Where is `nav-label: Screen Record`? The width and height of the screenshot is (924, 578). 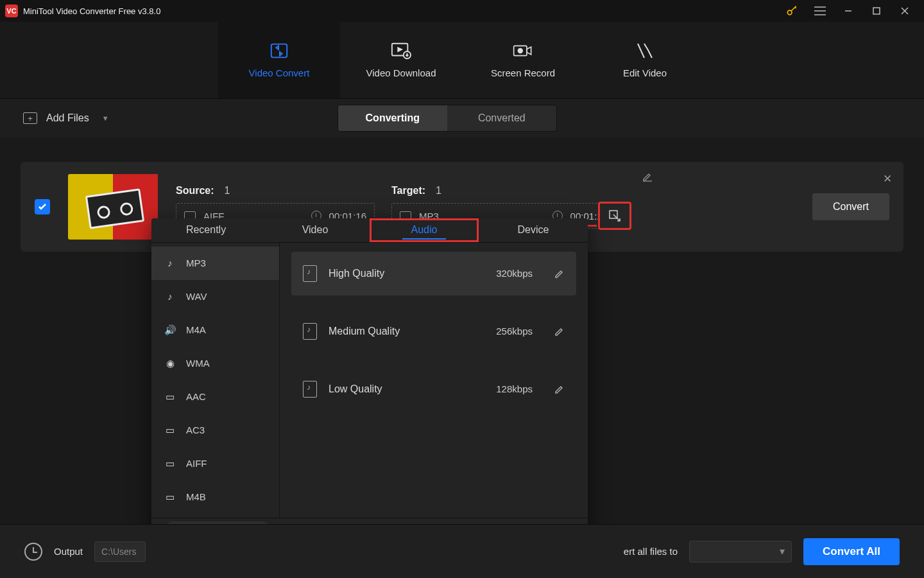 nav-label: Screen Record is located at coordinates (523, 73).